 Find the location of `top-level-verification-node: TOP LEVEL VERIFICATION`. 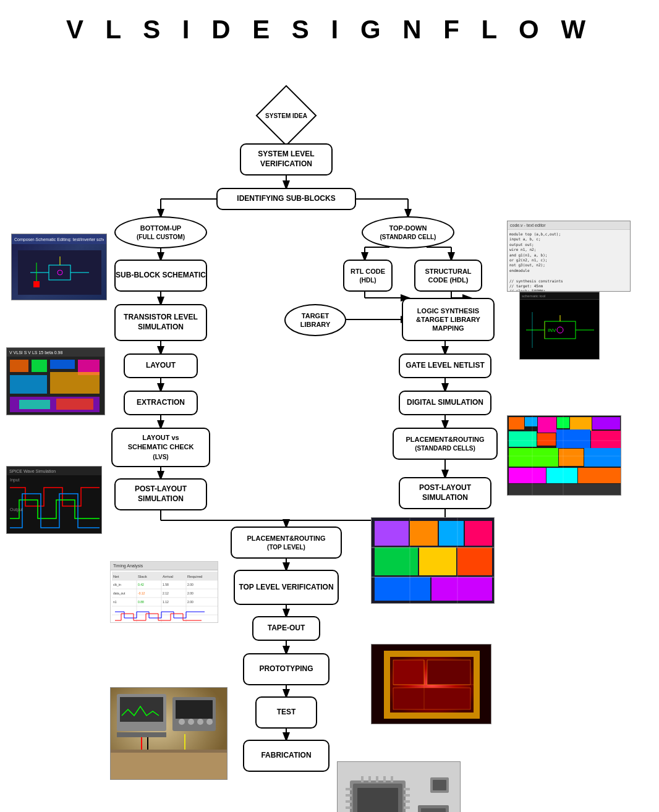

top-level-verification-node: TOP LEVEL VERIFICATION is located at coordinates (286, 587).